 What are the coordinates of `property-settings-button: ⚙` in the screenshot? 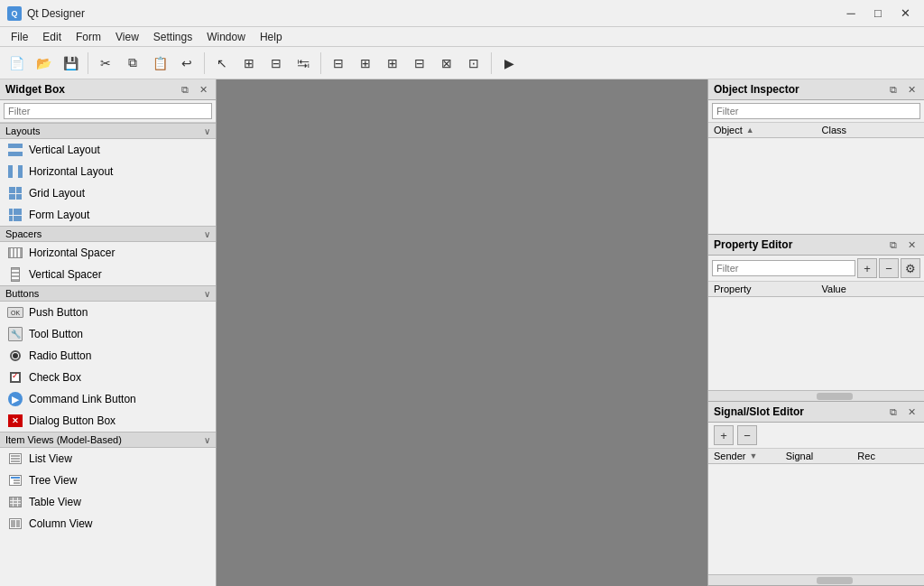 It's located at (910, 268).